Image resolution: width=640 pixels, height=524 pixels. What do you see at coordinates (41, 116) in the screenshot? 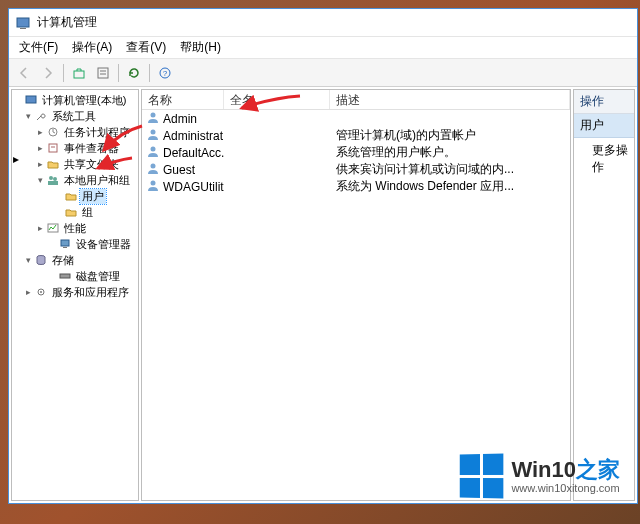
I see `tools-icon` at bounding box center [41, 116].